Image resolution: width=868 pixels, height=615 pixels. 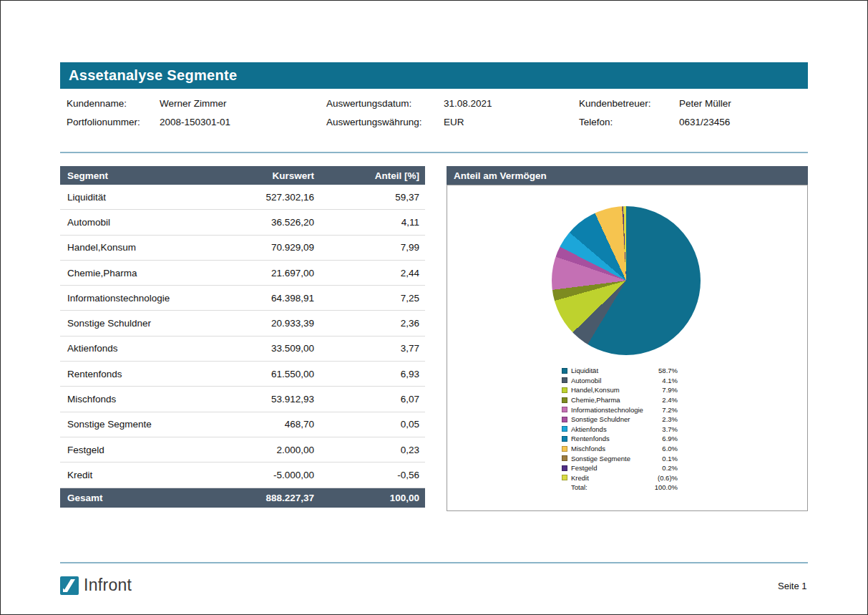 What do you see at coordinates (617, 381) in the screenshot?
I see `legend-label: Automobil` at bounding box center [617, 381].